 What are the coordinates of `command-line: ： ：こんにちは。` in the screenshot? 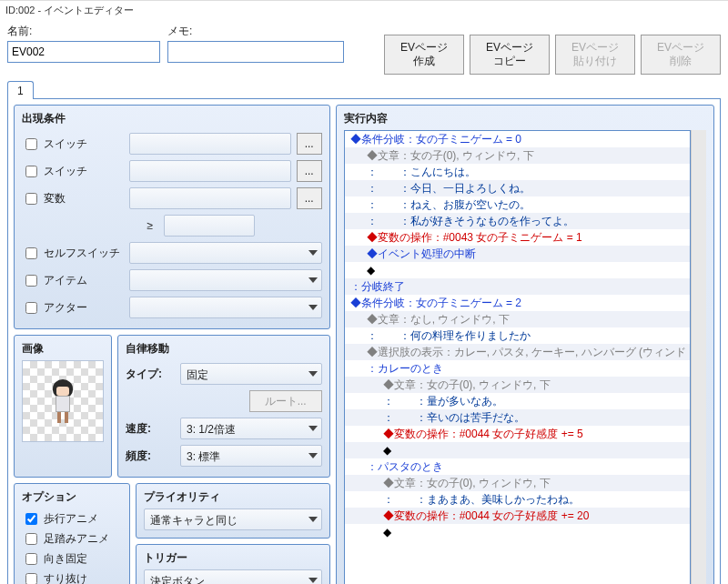 It's located at (517, 172).